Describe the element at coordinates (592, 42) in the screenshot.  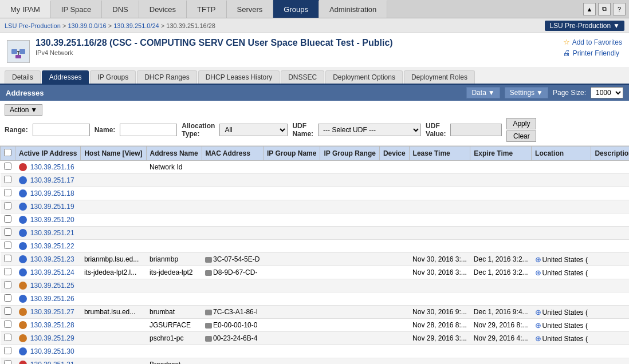
I see `add-to-favorites-link: ☆ Add to Favorites` at that location.